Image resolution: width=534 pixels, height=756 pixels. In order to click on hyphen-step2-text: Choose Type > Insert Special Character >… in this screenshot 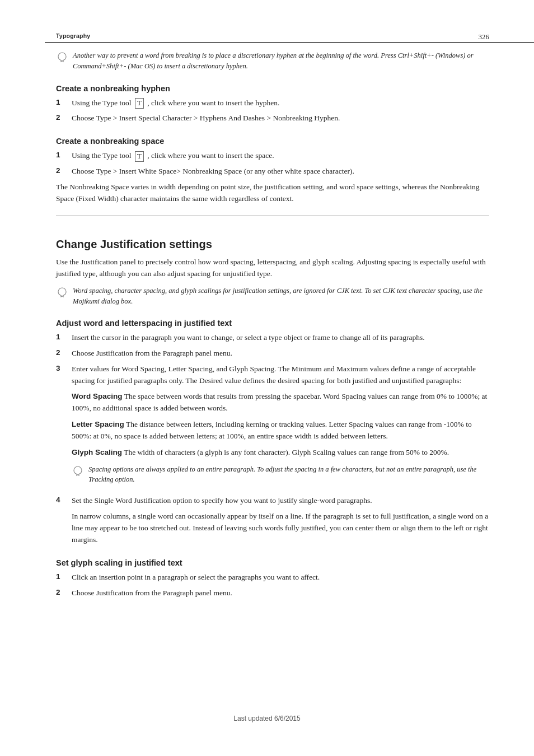, I will do `click(206, 119)`.